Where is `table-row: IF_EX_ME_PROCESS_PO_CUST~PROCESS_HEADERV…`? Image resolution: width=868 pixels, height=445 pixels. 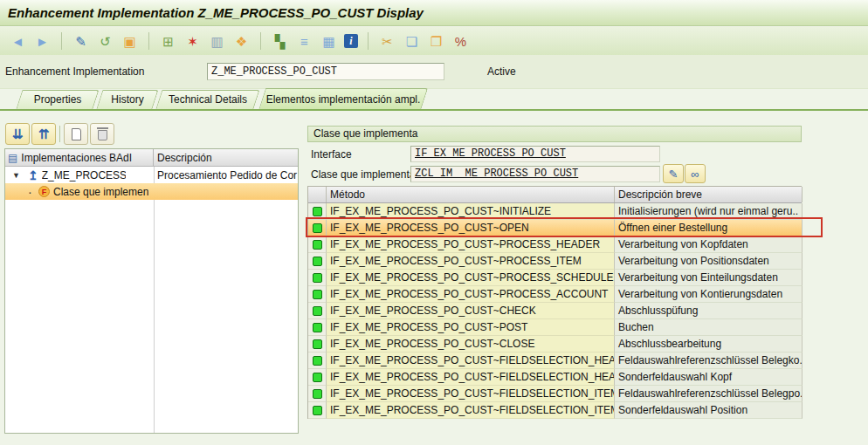
table-row: IF_EX_ME_PROCESS_PO_CUST~PROCESS_HEADERV… is located at coordinates (555, 244).